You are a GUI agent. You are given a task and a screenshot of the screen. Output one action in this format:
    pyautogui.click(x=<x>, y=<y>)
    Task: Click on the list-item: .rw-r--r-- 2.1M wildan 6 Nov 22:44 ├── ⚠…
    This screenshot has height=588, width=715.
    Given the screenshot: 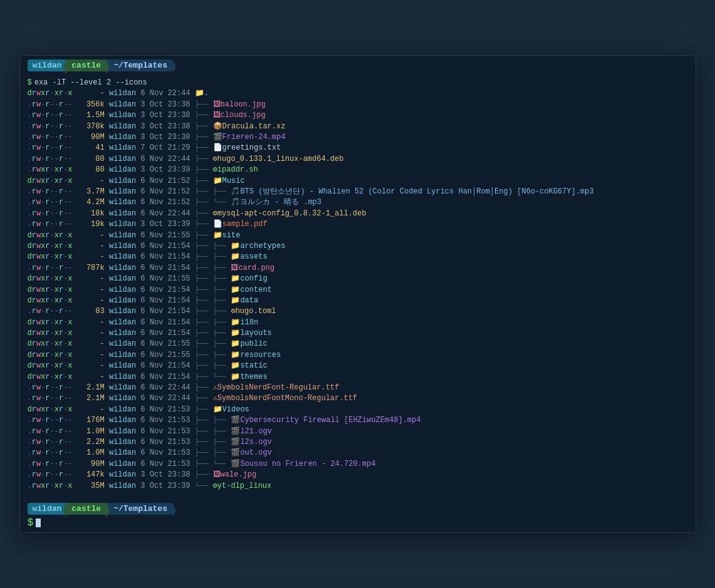 What is the action you would take?
    pyautogui.click(x=358, y=388)
    